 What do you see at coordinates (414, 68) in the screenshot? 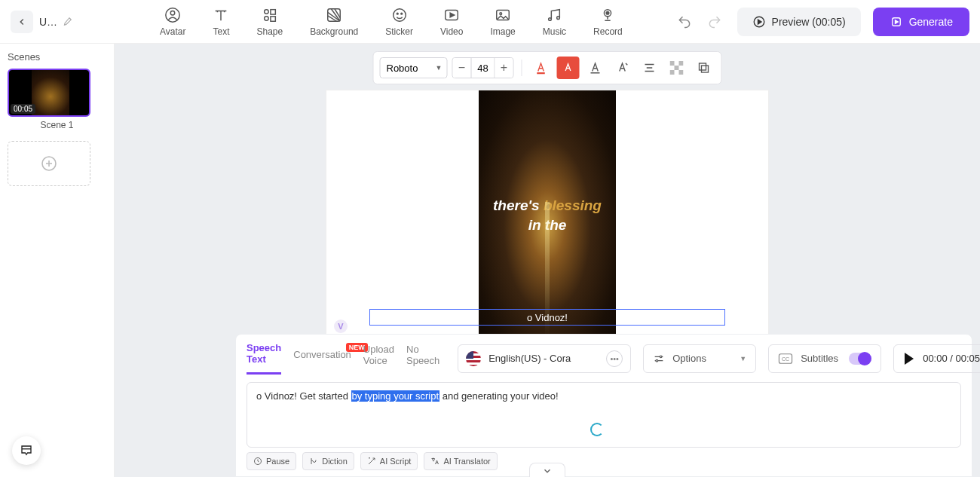
I see `font-select: Roboto ▼` at bounding box center [414, 68].